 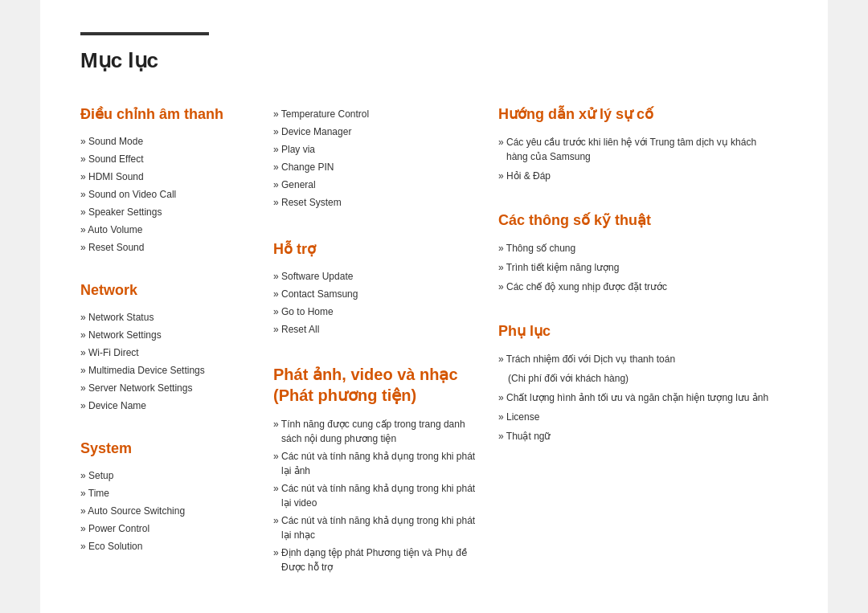 I want to click on list-item: Server Network Settings, so click(x=169, y=388).